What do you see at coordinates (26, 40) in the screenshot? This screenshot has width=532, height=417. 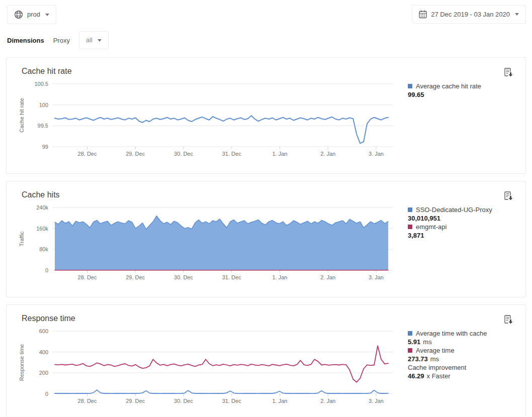 I see `dimensions-label: Dimensions` at bounding box center [26, 40].